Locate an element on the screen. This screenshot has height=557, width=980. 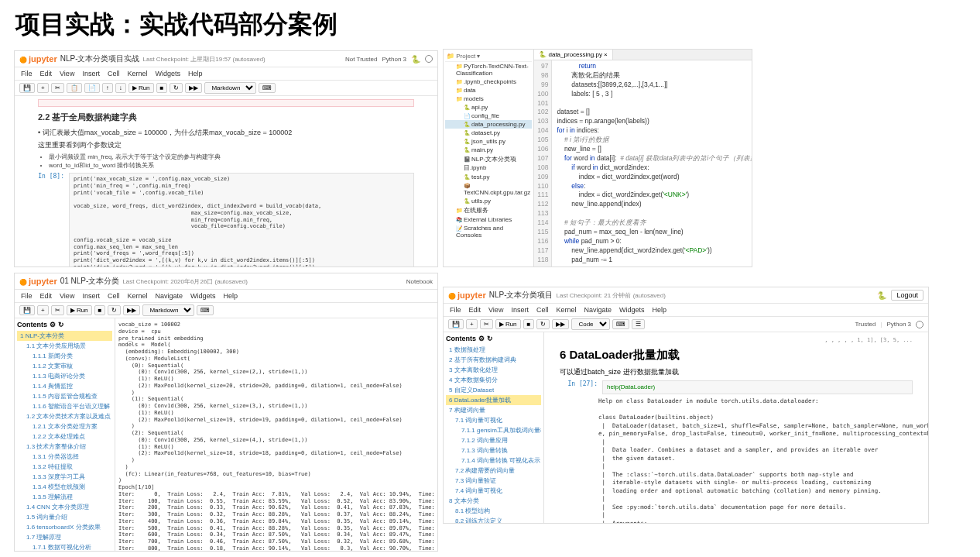
toc-item: 7.1.1 gensim工具加载词向量模型 is located at coordinates (494, 431).